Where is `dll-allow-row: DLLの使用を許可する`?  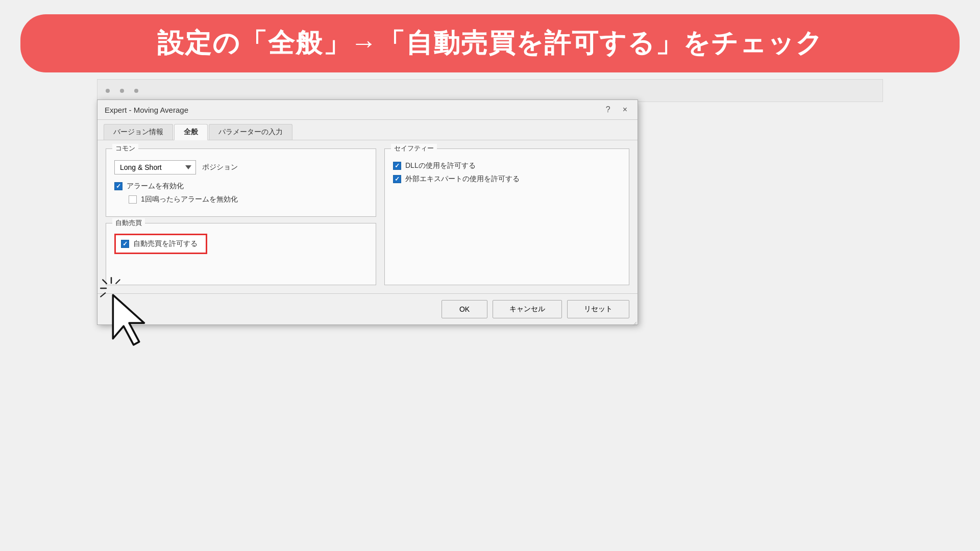
dll-allow-row: DLLの使用を許可する is located at coordinates (507, 166).